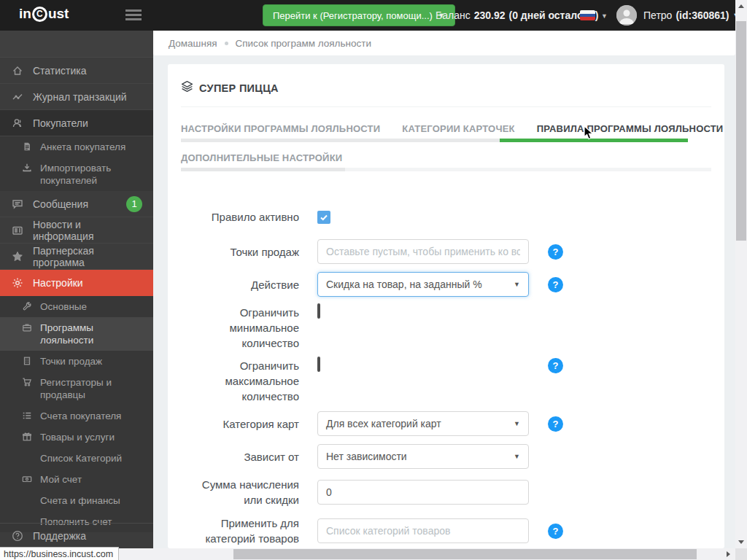 Image resolution: width=747 pixels, height=560 pixels. I want to click on sidebar-item-label: Основные, so click(63, 306).